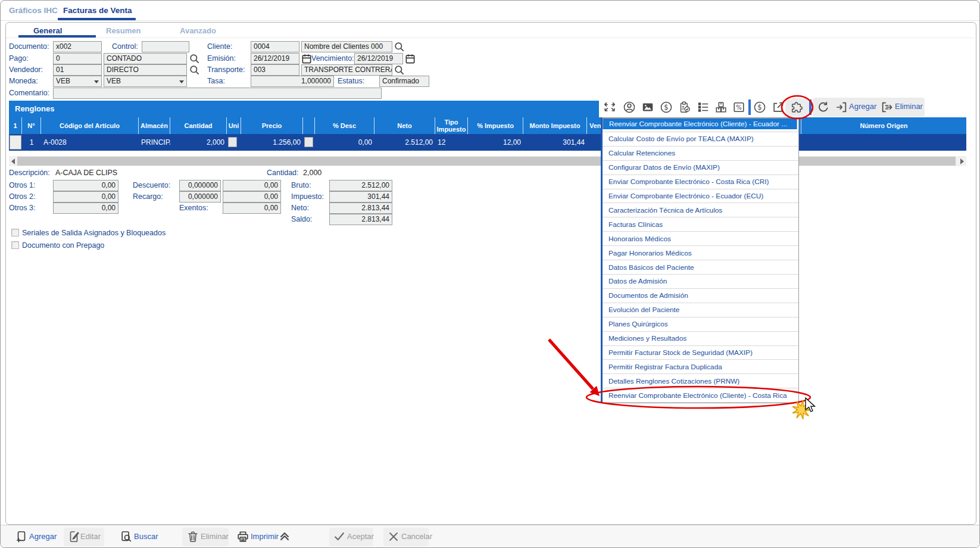  What do you see at coordinates (285, 537) in the screenshot?
I see `collapse-chevron-icon` at bounding box center [285, 537].